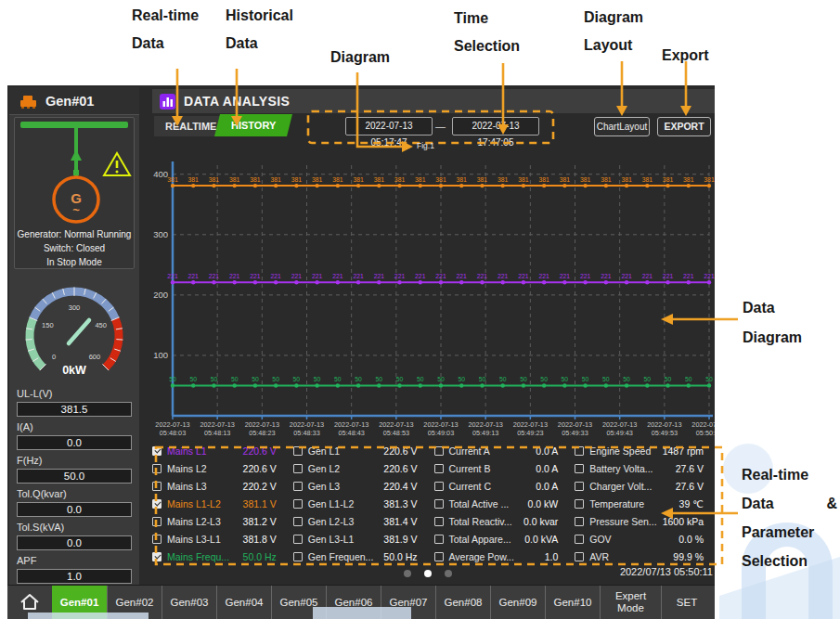 The width and height of the screenshot is (840, 619). Describe the element at coordinates (74, 234) in the screenshot. I see `status-line: Generator: Normal Running` at that location.